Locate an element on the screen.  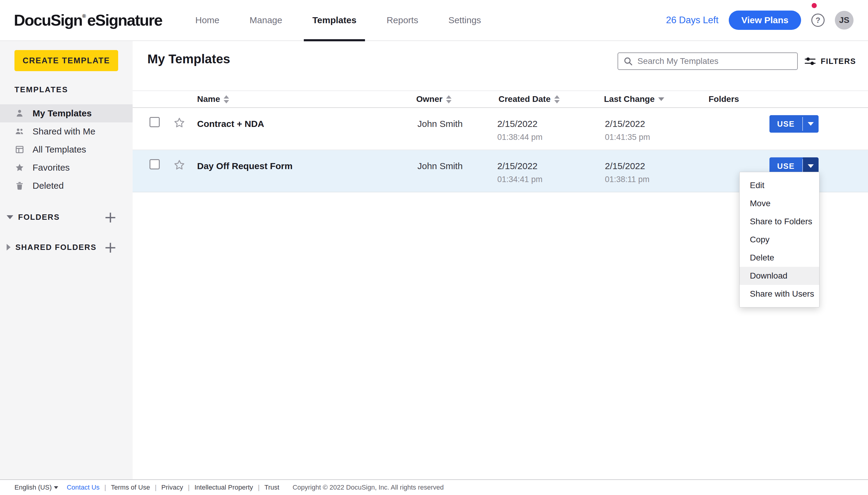
last-change-date: 2/15/2022 is located at coordinates (627, 124).